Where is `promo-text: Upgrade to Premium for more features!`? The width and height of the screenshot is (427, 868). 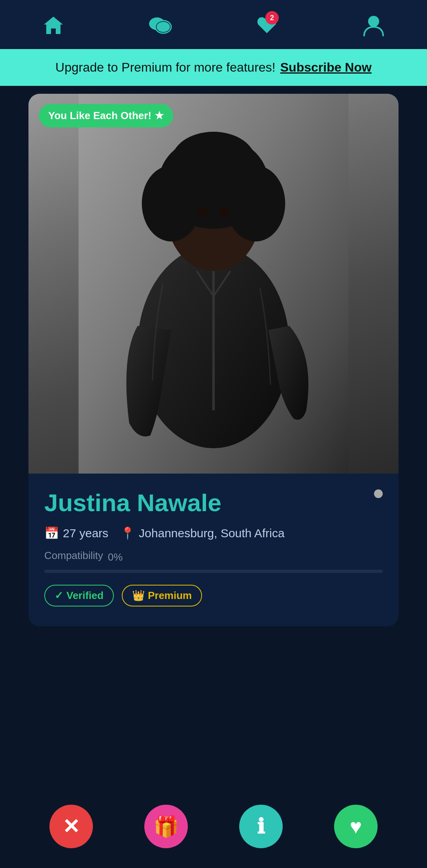 promo-text: Upgrade to Premium for more features! is located at coordinates (165, 67).